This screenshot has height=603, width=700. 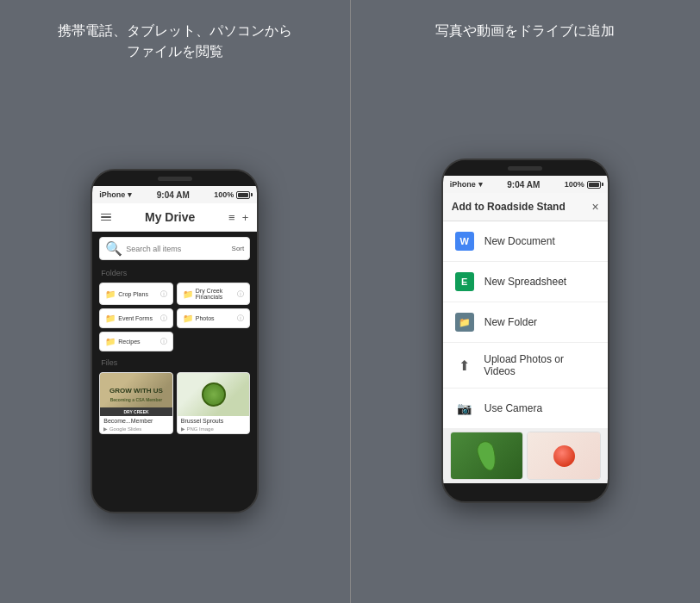 What do you see at coordinates (465, 322) in the screenshot?
I see `new-folder-icon: 📁` at bounding box center [465, 322].